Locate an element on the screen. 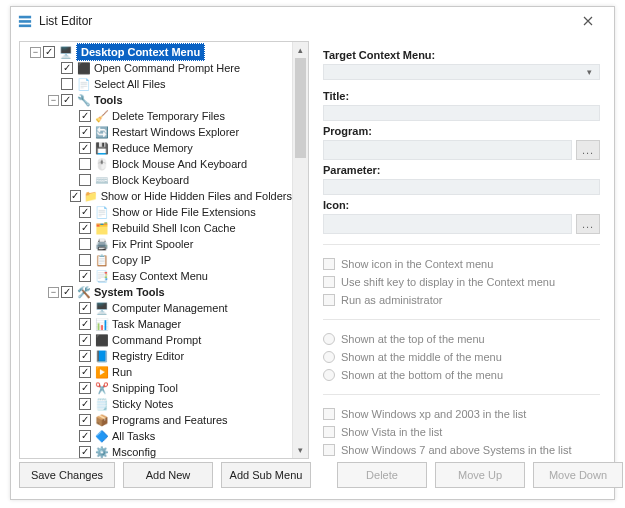 This screenshot has width=625, height=508. option-checkbox: Show Windows xp and 2003 in the list is located at coordinates (462, 414).